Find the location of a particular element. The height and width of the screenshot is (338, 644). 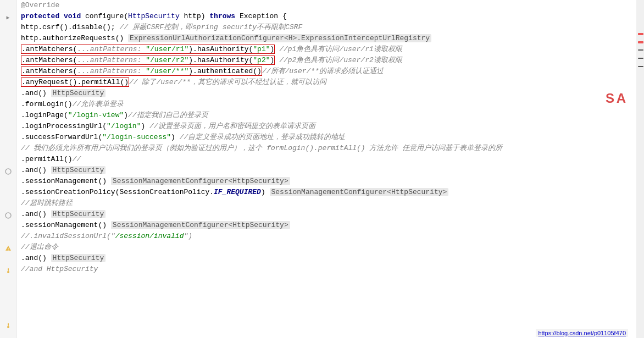

code-line-6: .antMatchers(...antPatterns: "/user/r2")… is located at coordinates (326, 60).